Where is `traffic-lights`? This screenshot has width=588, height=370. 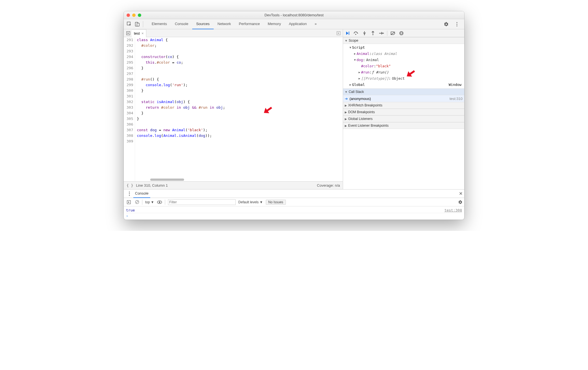
traffic-lights is located at coordinates (134, 15).